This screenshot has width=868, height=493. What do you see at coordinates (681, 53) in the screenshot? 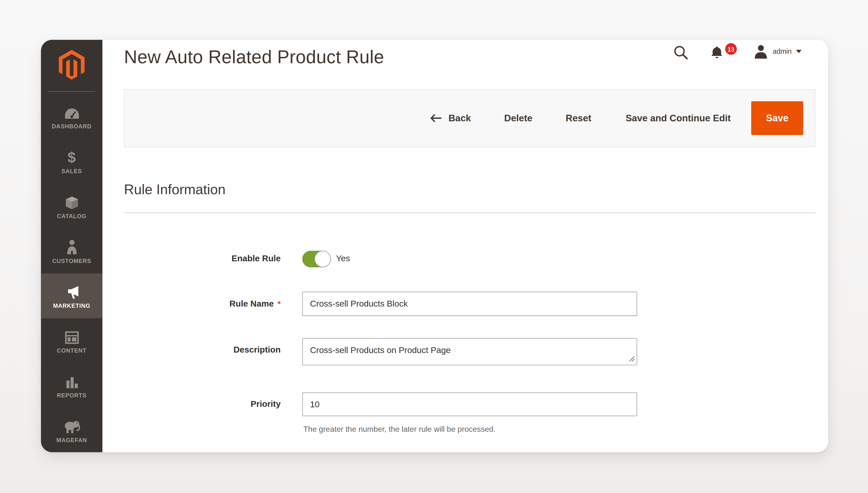
I see `search-button` at bounding box center [681, 53].